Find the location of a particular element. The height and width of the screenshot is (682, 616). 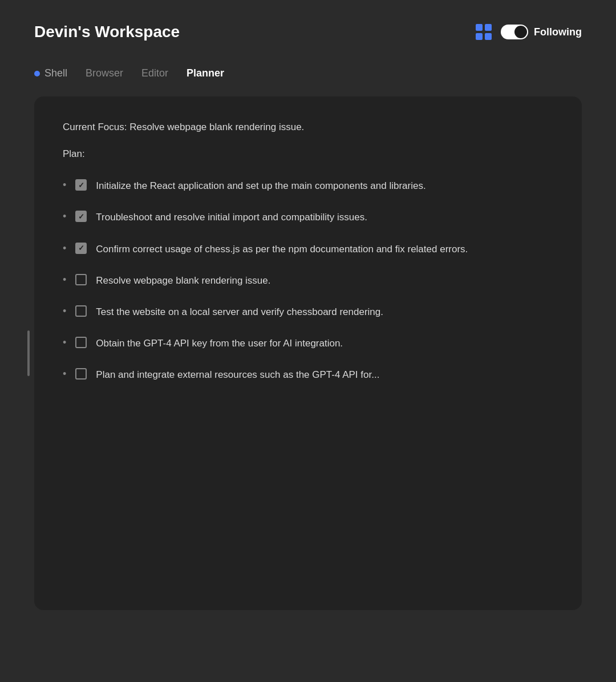

tab-browser-label: Browser is located at coordinates (104, 73).